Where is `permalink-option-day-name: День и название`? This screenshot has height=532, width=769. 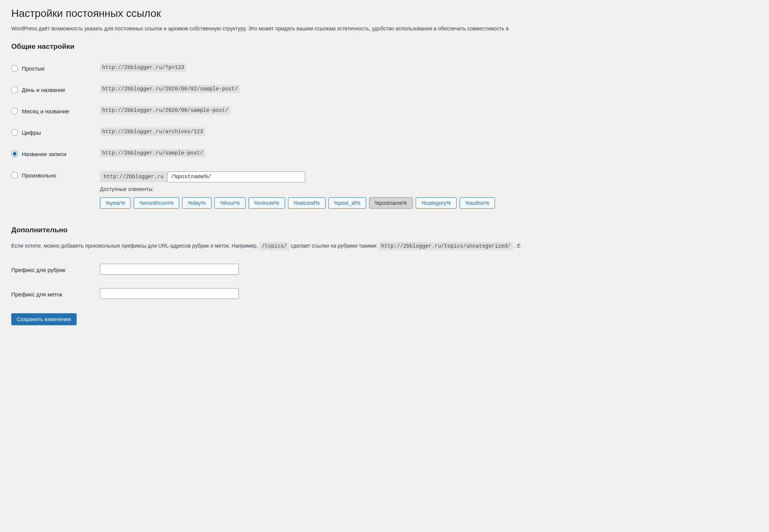 permalink-option-day-name: День и название is located at coordinates (38, 90).